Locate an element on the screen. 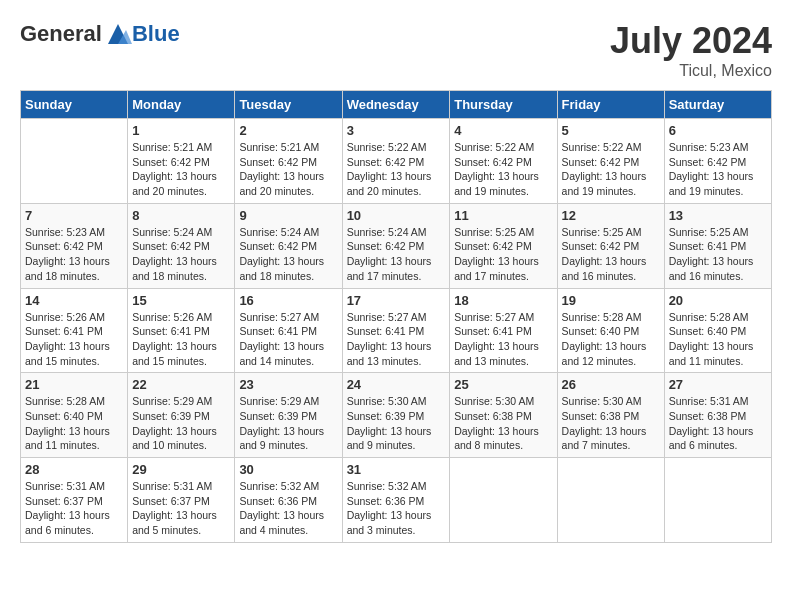 Image resolution: width=792 pixels, height=612 pixels. location-subtitle: Ticul, Mexico is located at coordinates (691, 71).